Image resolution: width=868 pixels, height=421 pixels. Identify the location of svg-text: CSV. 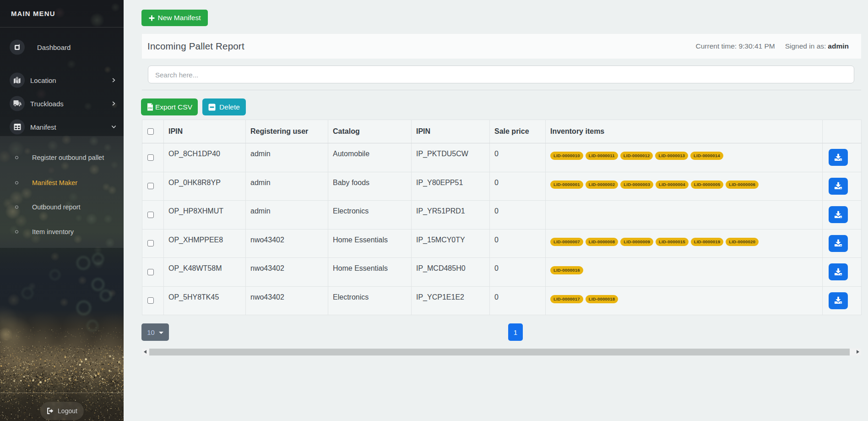
(150, 108).